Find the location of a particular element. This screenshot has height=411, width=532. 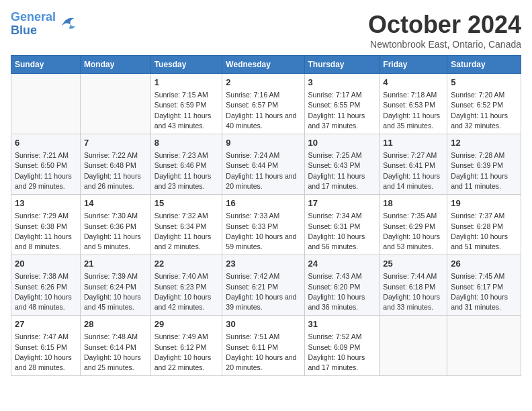

weekday-header-row: SundayMondayTuesdayWednesdayThursdayFrid… is located at coordinates (266, 64).